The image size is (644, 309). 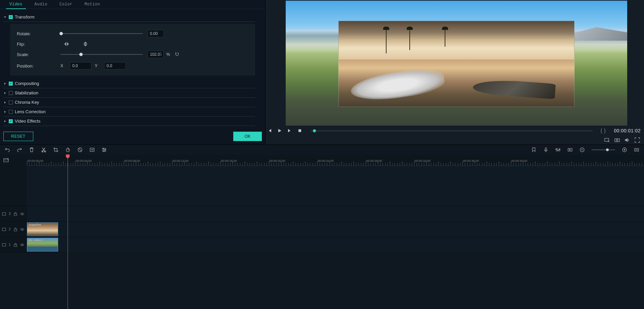 I want to click on crop-icon, so click(x=56, y=150).